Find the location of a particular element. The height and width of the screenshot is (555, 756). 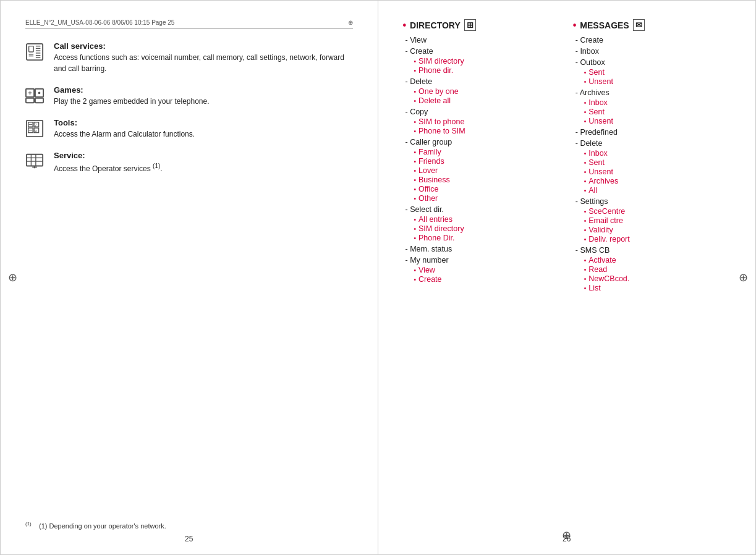

page-header-left: ELLE_N°2_UM_USA-08-06-06 8/06/06 10:15 P… is located at coordinates (189, 24).